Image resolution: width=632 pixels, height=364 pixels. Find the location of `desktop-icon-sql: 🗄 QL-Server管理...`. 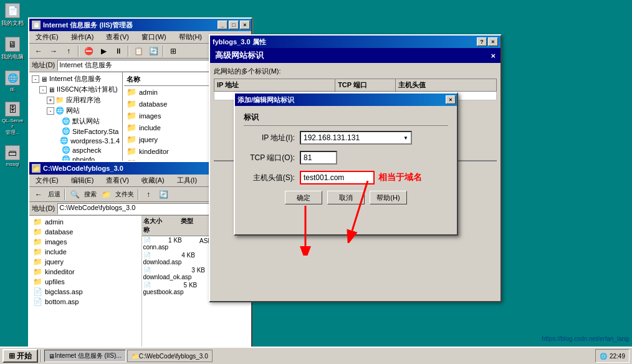

desktop-icon-sql: 🗄 QL-Server管理... is located at coordinates (12, 118).